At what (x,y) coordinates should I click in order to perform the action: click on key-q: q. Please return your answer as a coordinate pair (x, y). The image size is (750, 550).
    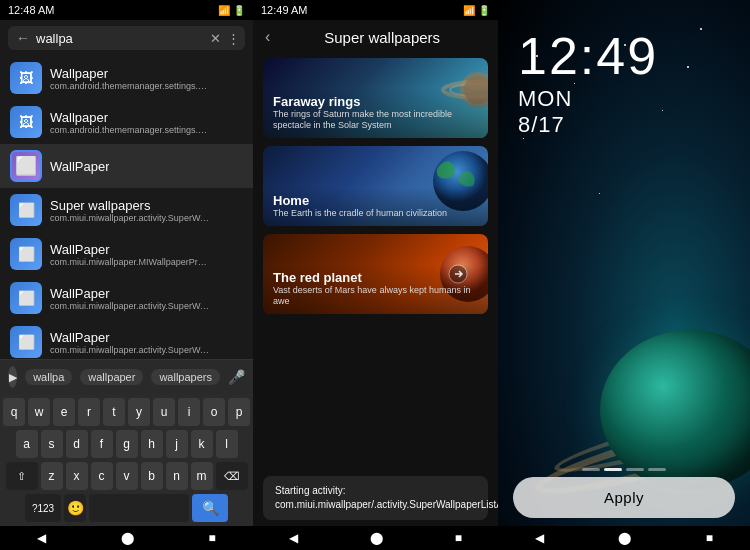
    Looking at the image, I should click on (14, 412).